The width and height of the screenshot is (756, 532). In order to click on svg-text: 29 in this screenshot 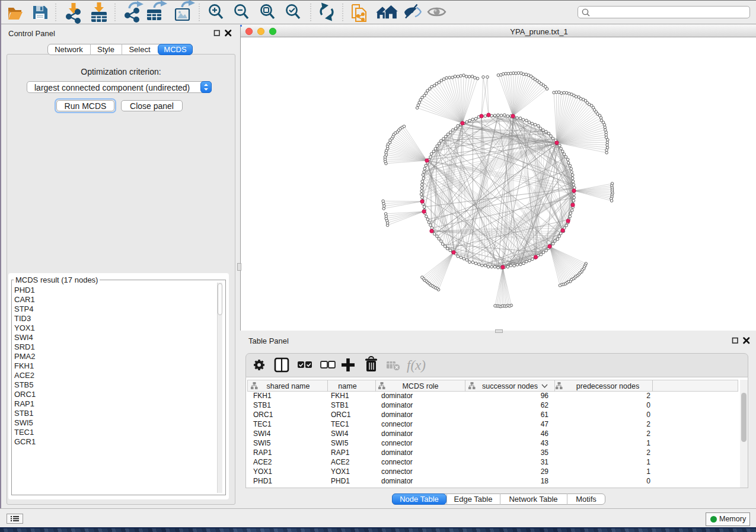, I will do `click(545, 472)`.